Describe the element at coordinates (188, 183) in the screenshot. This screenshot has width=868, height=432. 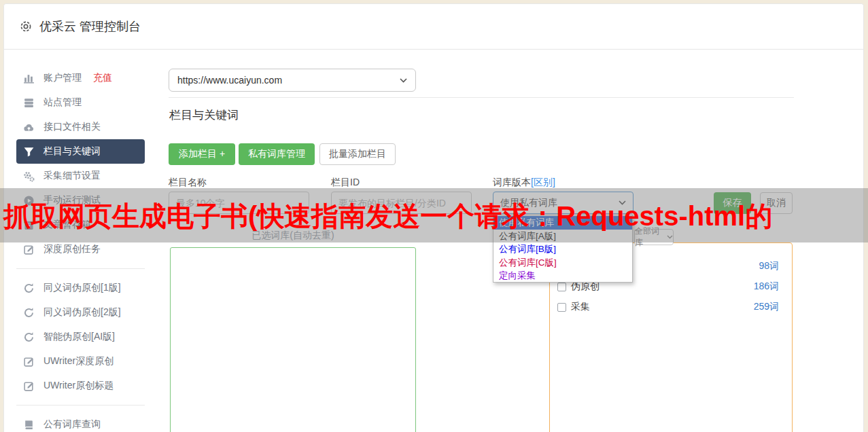
I see `column-name-label: 栏目名称` at that location.